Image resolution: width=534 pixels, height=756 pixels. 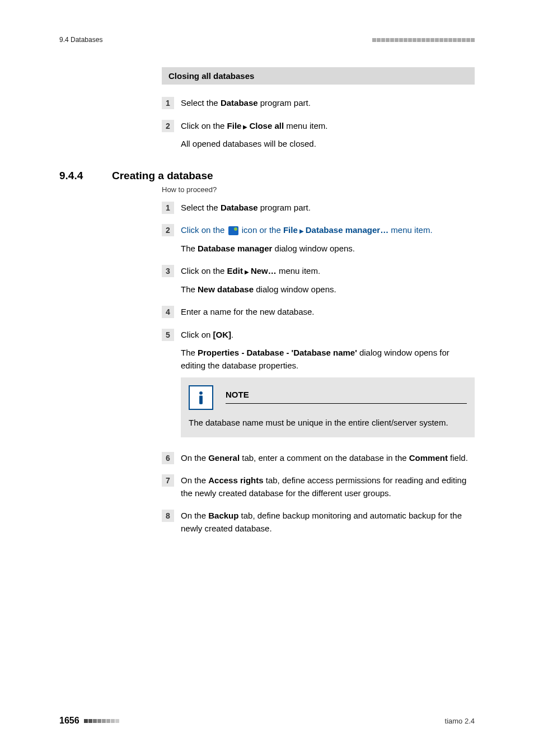 What do you see at coordinates (168, 335) in the screenshot?
I see `step-number: 5` at bounding box center [168, 335].